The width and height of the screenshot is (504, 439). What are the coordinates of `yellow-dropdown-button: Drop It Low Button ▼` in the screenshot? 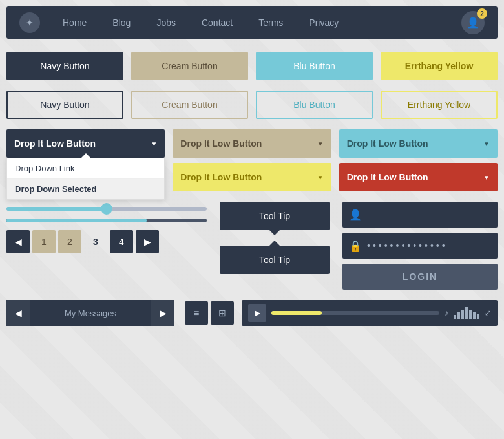 It's located at (252, 177).